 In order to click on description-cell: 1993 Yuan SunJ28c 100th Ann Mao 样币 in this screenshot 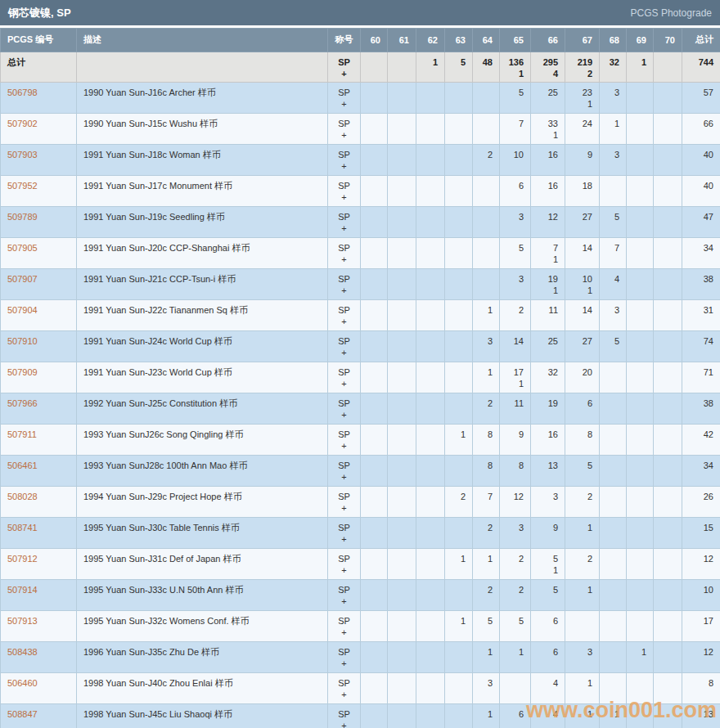, I will do `click(203, 471)`.